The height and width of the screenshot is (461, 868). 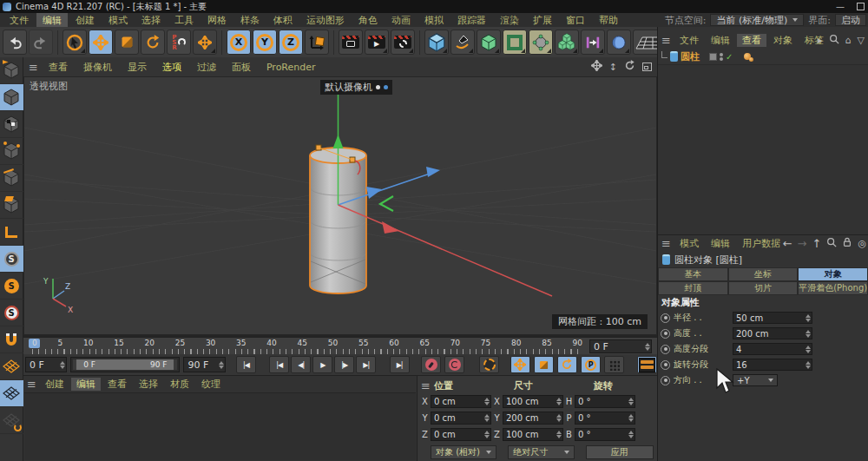 What do you see at coordinates (12, 205) in the screenshot?
I see `polygons-mode-button` at bounding box center [12, 205].